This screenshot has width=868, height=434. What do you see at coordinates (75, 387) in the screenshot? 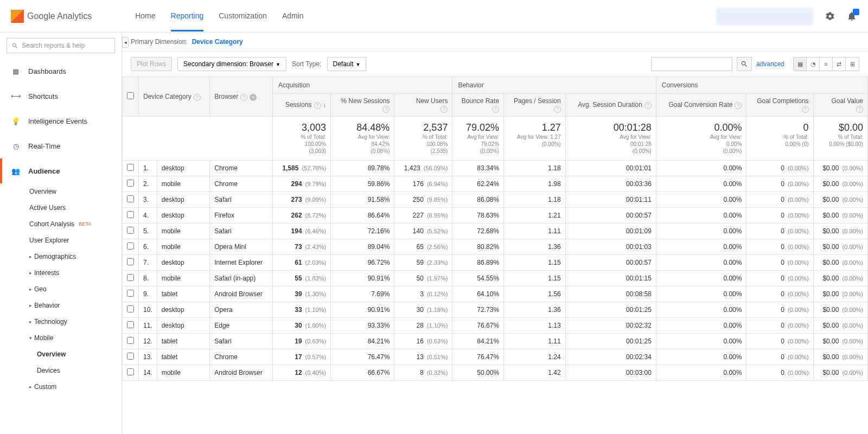
I see `subnav-custom: ▸Custom` at bounding box center [75, 387].